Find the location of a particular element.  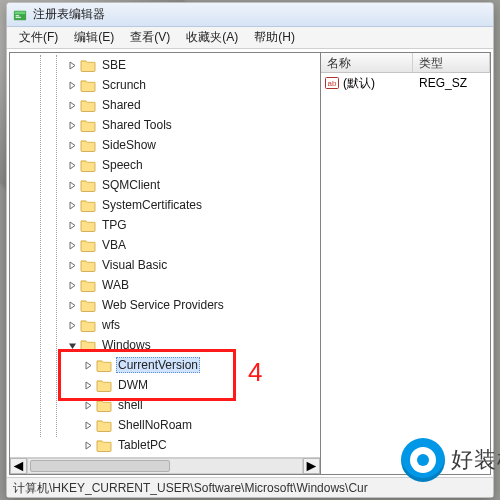

tree-item-label: shell is located at coordinates (130, 405).